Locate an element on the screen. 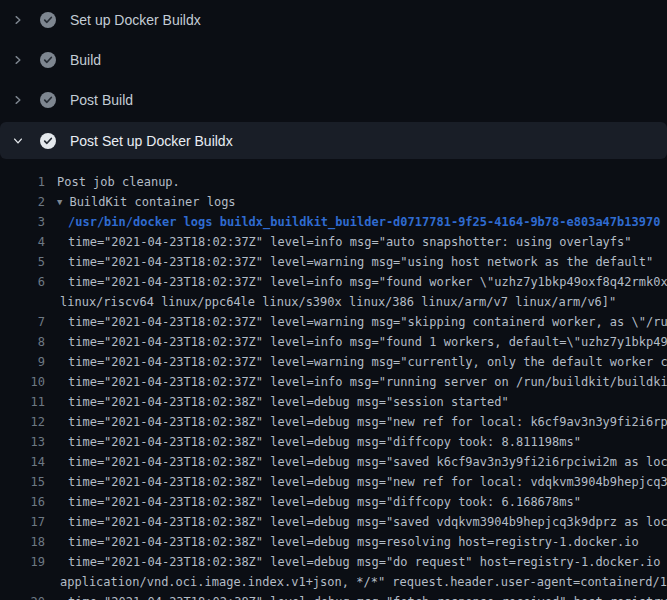 The image size is (667, 600). log-line-number: 10 is located at coordinates (22, 382).